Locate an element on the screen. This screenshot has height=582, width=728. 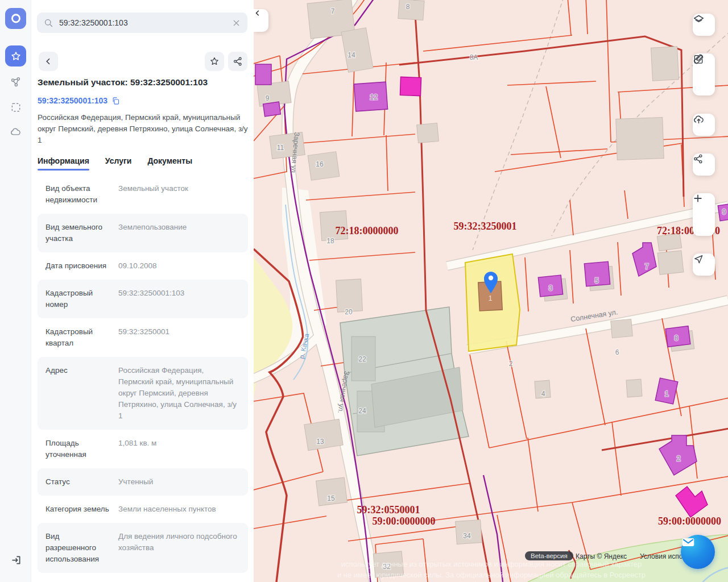
cloud-icon is located at coordinates (16, 132).